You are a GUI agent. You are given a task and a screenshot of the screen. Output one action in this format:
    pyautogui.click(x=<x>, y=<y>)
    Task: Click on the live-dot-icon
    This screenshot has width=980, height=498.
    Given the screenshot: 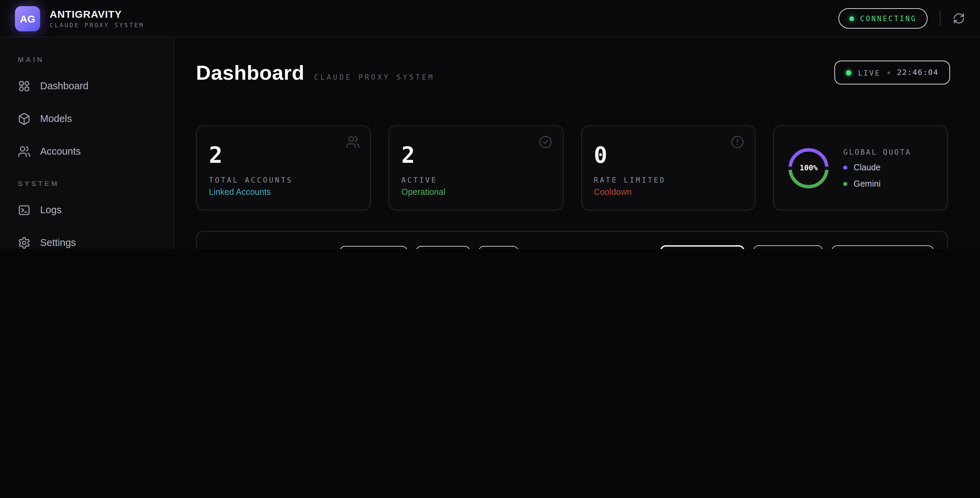 What is the action you would take?
    pyautogui.click(x=848, y=72)
    